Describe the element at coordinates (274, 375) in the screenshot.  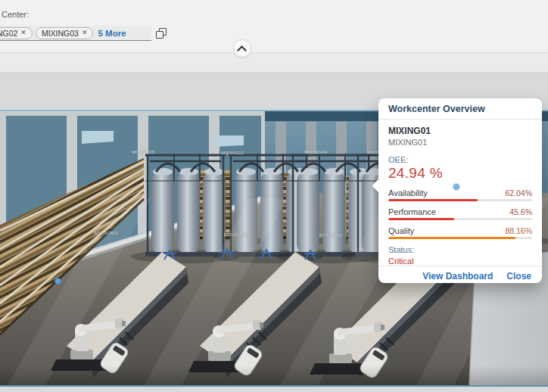
I see `floor-vignette` at that location.